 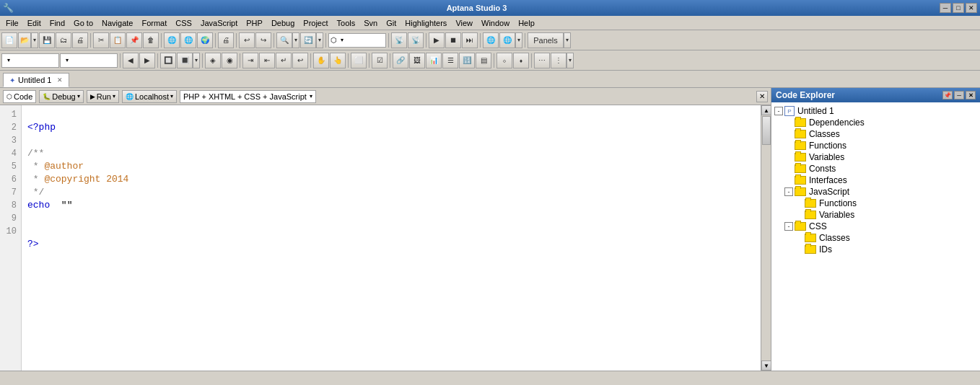 What do you see at coordinates (213, 61) in the screenshot?
I see `action-btn1: ◈` at bounding box center [213, 61].